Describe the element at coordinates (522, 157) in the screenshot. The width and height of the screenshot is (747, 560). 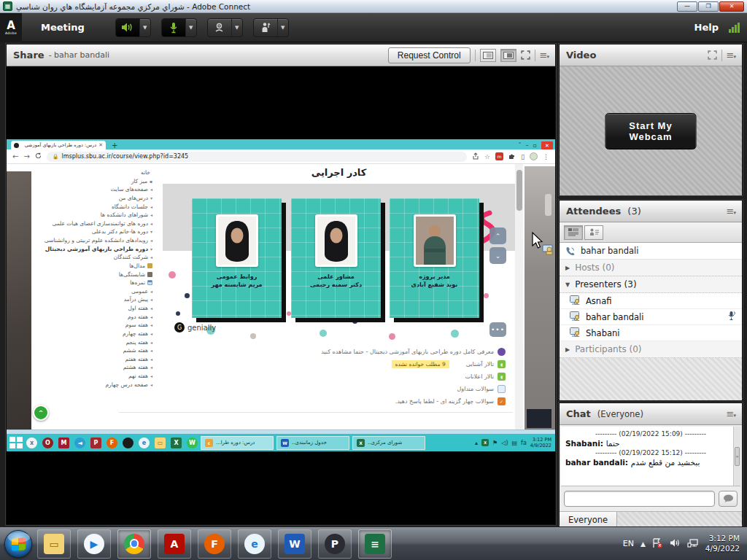
I see `side-panel-icon: ▯` at that location.